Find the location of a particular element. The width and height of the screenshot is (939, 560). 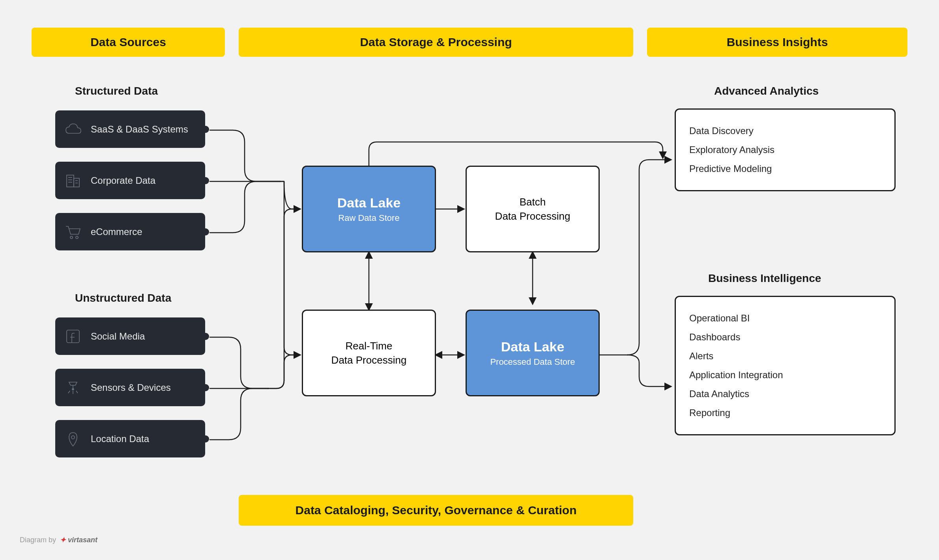

insight-item: Alerts is located at coordinates (785, 356).